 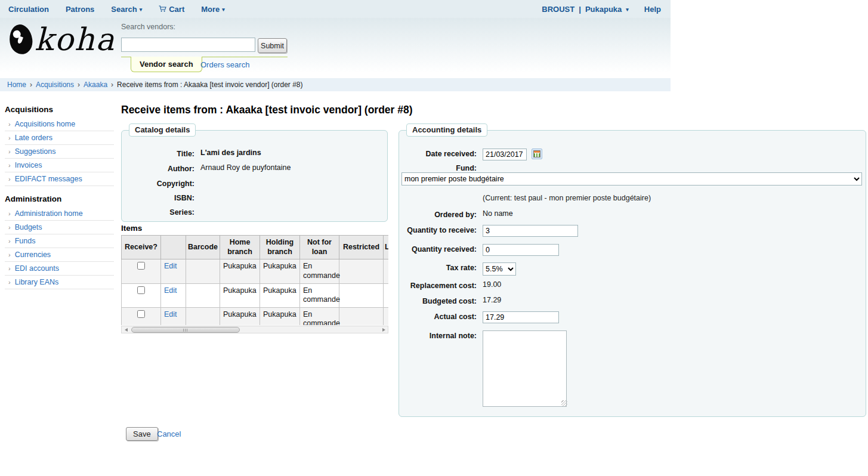 I want to click on breadcrumb-vendor: Akaaka, so click(x=95, y=85).